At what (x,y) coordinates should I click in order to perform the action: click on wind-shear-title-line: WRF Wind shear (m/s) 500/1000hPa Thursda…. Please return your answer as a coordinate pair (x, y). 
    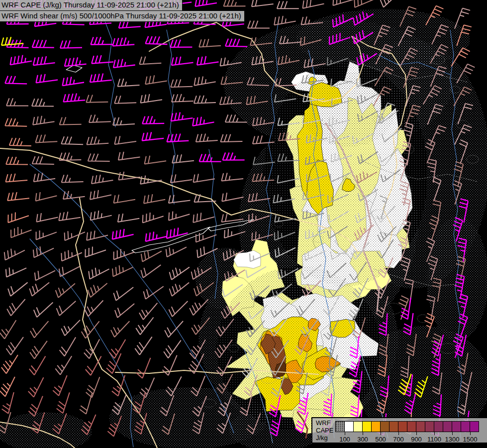
    Looking at the image, I should click on (122, 16).